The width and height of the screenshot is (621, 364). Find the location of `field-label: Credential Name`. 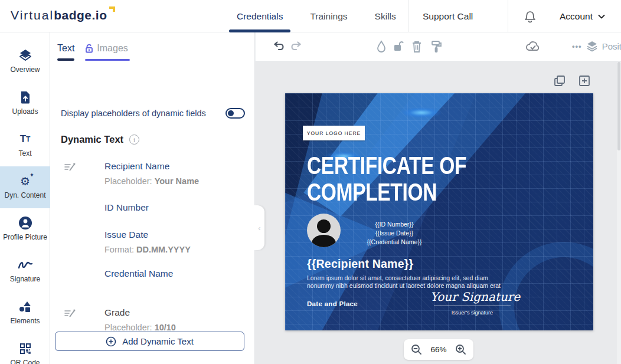

field-label: Credential Name is located at coordinates (179, 274).